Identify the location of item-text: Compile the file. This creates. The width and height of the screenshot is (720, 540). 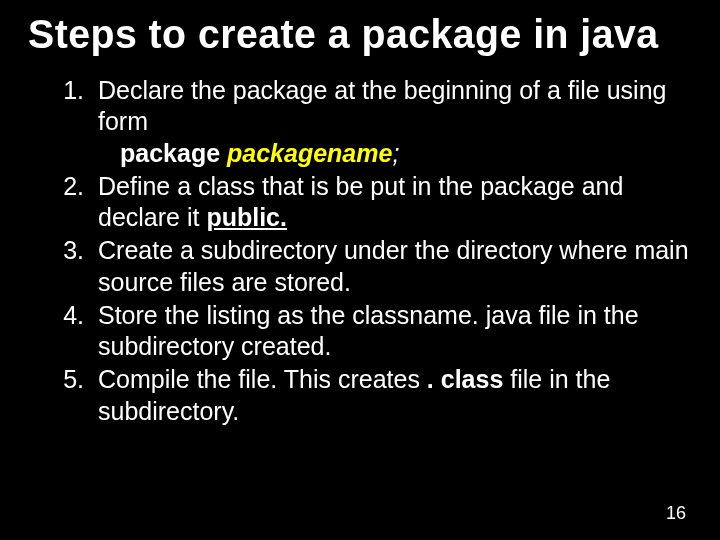
(262, 379).